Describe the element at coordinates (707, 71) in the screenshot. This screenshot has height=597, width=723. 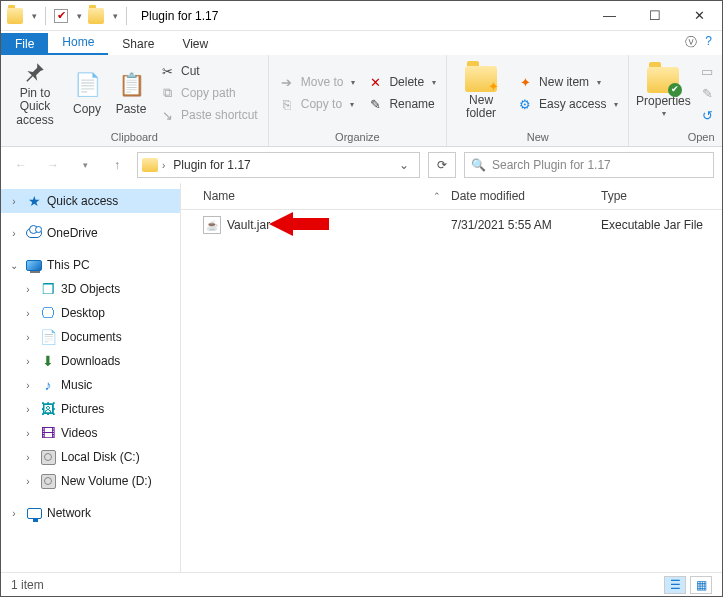
I see `open-icon: ▭` at that location.